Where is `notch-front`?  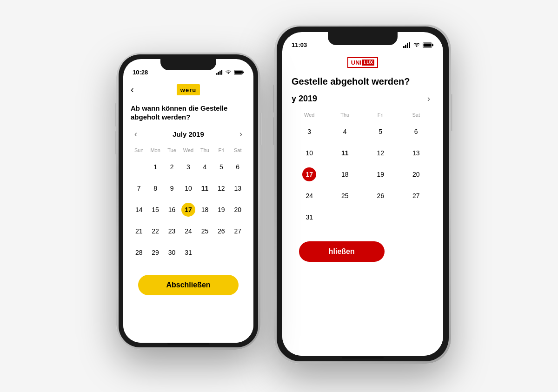
notch-front is located at coordinates (188, 65).